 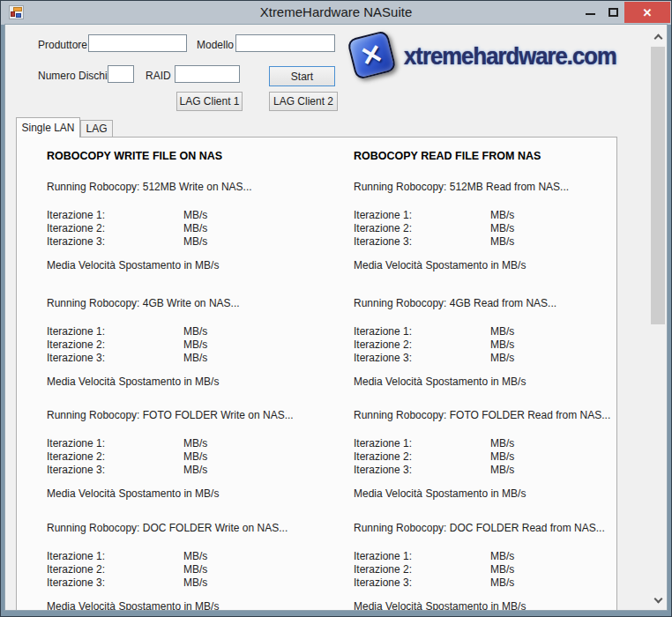 I want to click on titlebar: XtremeHardware NASuite ✕, so click(x=336, y=12).